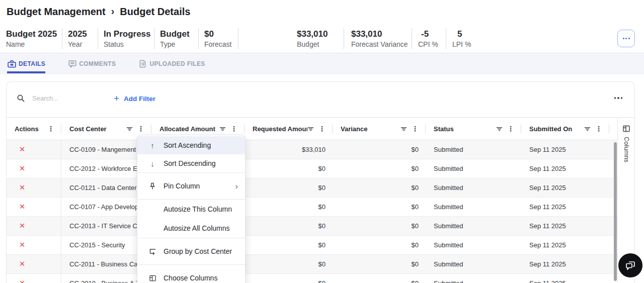 This screenshot has height=283, width=644. What do you see at coordinates (152, 164) in the screenshot?
I see `arrow-down-icon: ↓` at bounding box center [152, 164].